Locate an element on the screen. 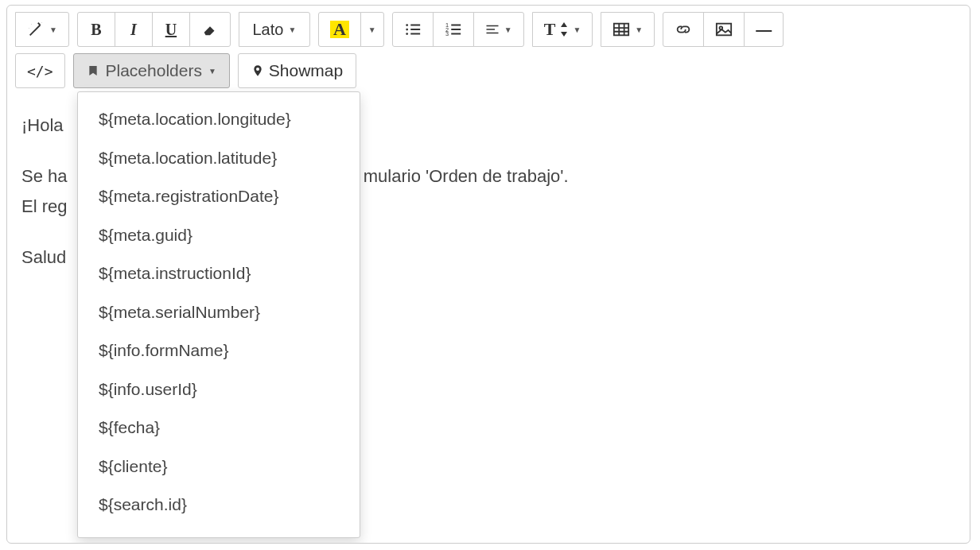 This screenshot has width=980, height=550. underline-button: U is located at coordinates (171, 29).